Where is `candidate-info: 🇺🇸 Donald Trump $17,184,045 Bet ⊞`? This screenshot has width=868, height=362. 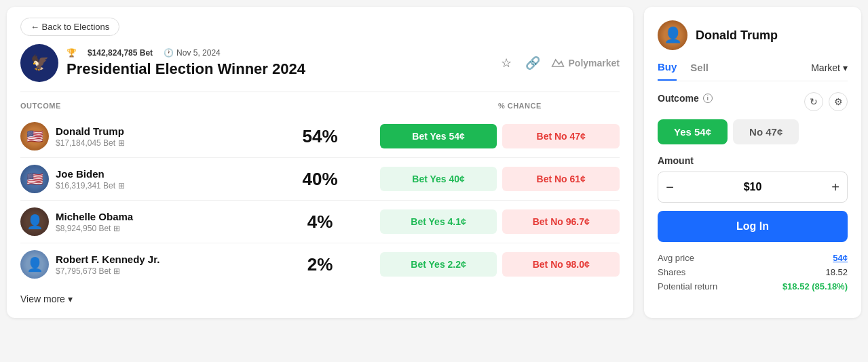
candidate-info: 🇺🇸 Donald Trump $17,184,045 Bet ⊞ is located at coordinates (140, 136).